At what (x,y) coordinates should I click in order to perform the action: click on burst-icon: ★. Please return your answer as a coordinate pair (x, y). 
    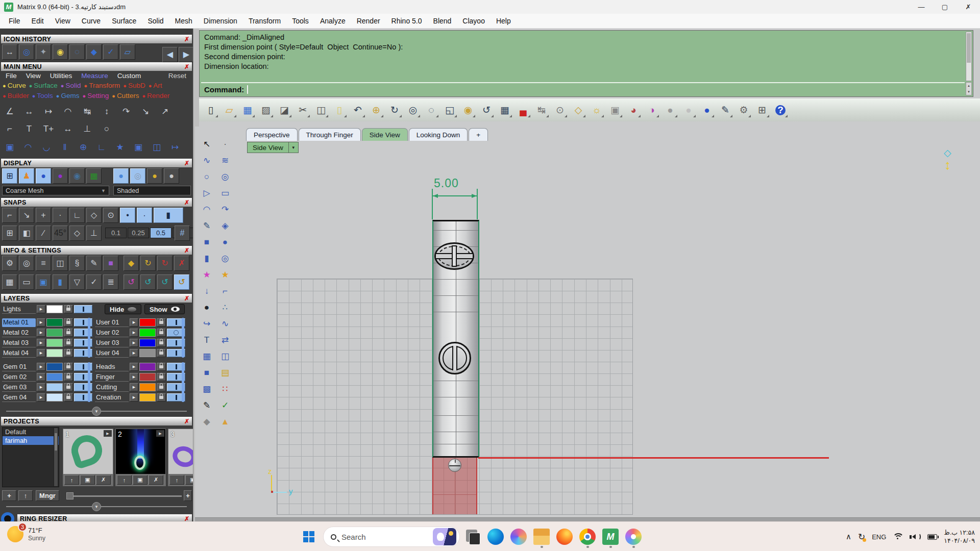
    Looking at the image, I should click on (120, 147).